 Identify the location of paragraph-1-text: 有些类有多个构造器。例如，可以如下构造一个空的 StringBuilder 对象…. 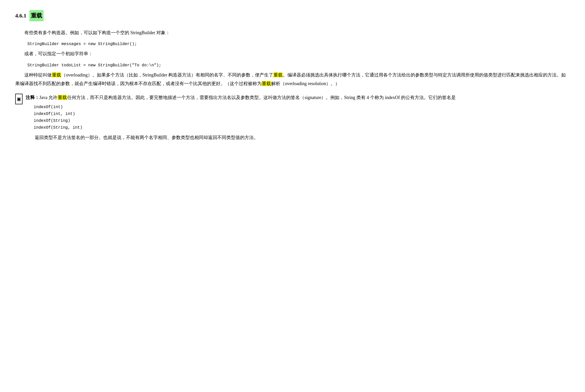
(97, 33).